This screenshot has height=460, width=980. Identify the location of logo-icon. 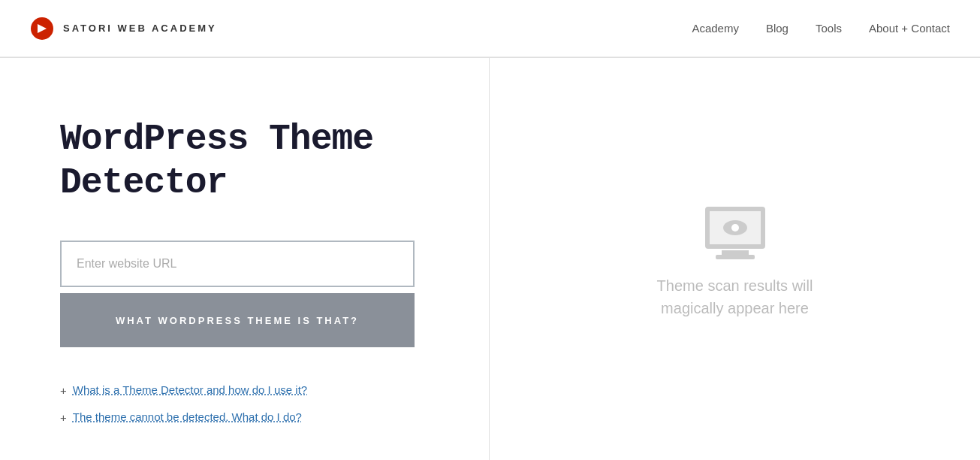
(42, 29).